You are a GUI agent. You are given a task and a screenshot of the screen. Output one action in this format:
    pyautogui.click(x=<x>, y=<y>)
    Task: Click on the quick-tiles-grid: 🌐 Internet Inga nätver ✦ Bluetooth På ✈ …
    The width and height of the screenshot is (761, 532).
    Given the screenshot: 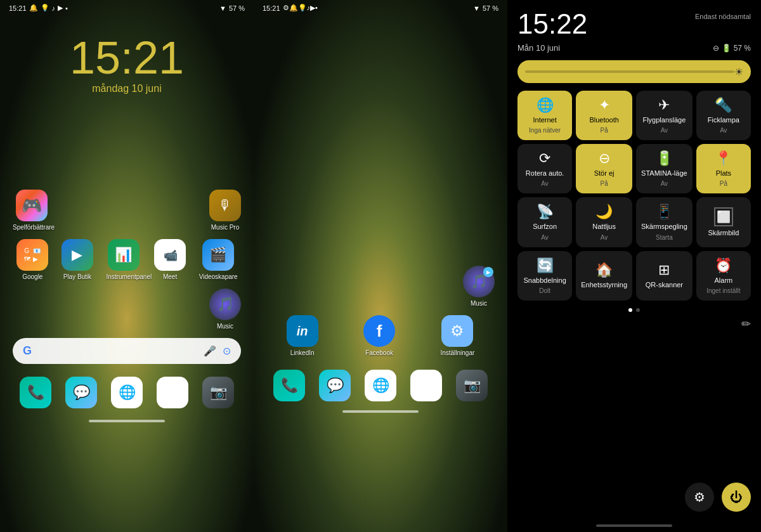 What is the action you would take?
    pyautogui.click(x=634, y=195)
    